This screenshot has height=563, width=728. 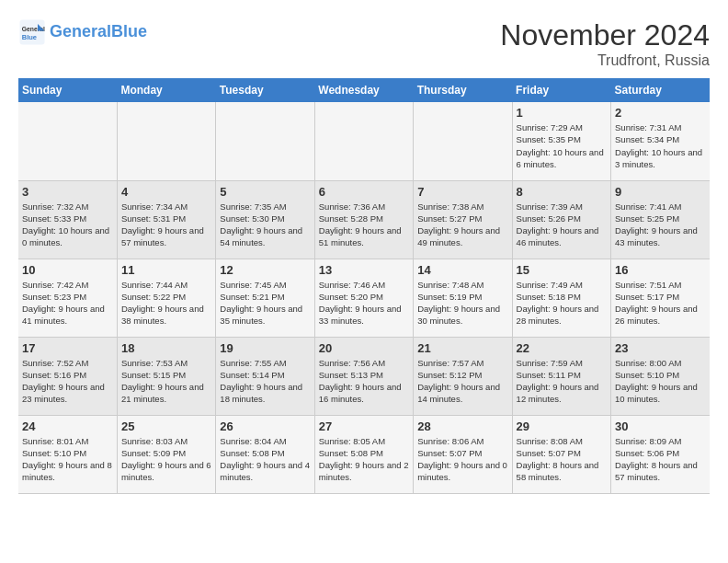 I want to click on weekday-header: Friday, so click(x=561, y=90).